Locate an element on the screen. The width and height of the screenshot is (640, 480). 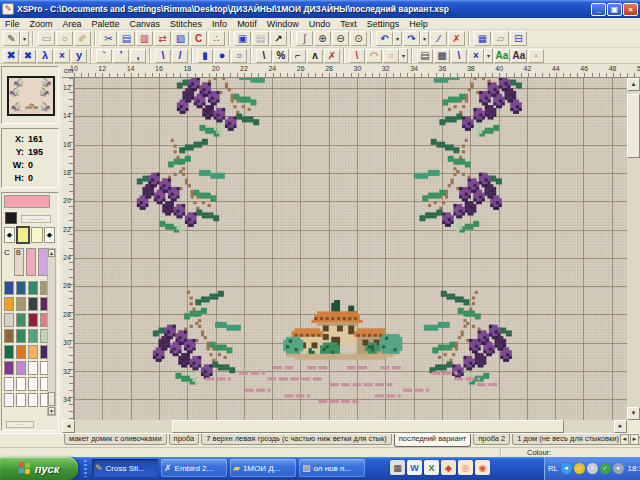
volume-icon: ● is located at coordinates (618, 468).